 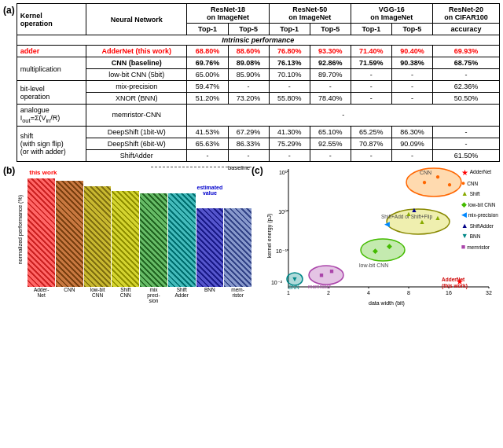 I want to click on r18t5-adder: 88.60%, so click(x=248, y=52).